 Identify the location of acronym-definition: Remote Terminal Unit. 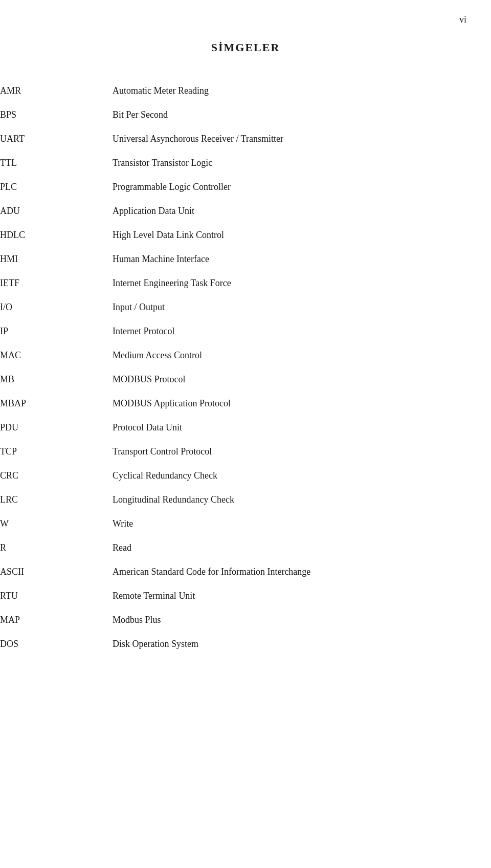
(302, 596).